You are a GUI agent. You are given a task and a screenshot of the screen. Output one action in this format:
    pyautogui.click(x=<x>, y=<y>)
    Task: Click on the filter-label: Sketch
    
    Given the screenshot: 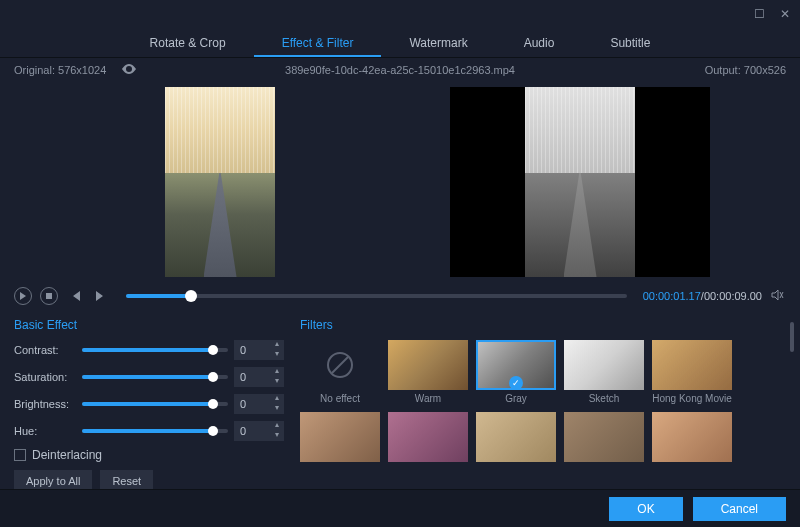 What is the action you would take?
    pyautogui.click(x=604, y=398)
    